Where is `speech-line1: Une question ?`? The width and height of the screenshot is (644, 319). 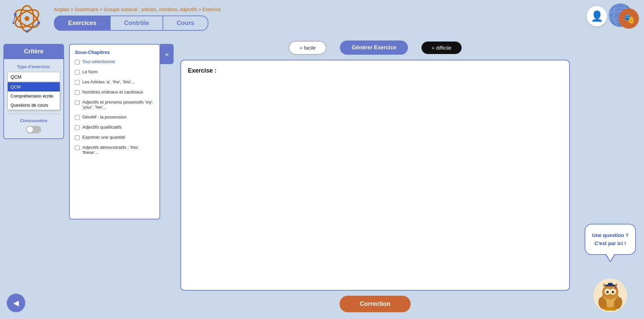
speech-line1: Une question ? is located at coordinates (610, 235).